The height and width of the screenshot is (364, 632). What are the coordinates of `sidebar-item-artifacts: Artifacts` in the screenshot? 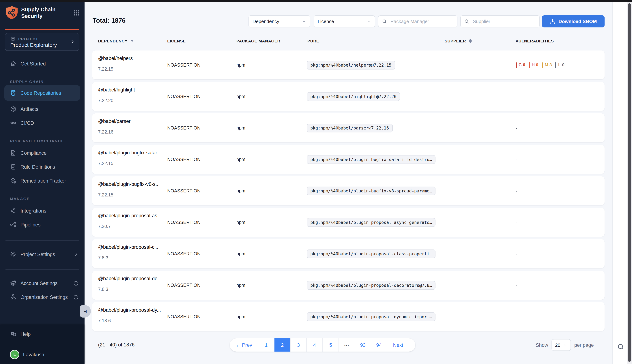 It's located at (42, 109).